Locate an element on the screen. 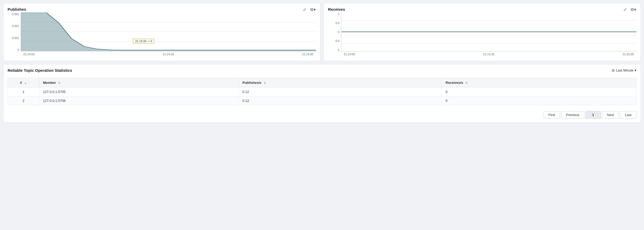 The height and width of the screenshot is (230, 644). receives-y-axis: 1 0.5 0 -0.5 -1 is located at coordinates (335, 32).